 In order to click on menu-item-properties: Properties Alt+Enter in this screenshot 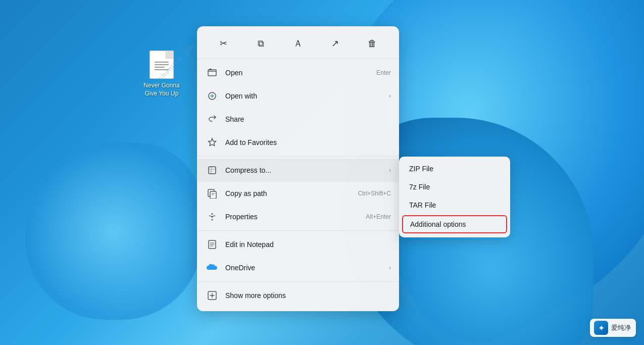, I will do `click(298, 217)`.